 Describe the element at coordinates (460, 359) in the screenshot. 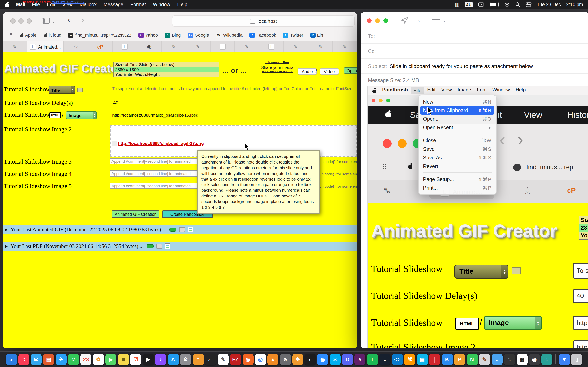

I see `dock-pages: P` at that location.